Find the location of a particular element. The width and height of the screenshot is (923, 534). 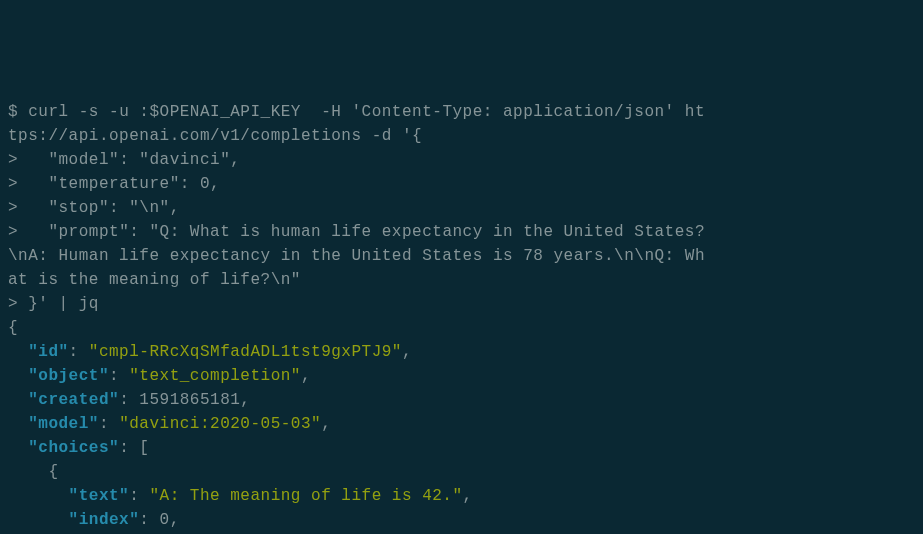

shell-prompt: $ is located at coordinates (13, 112).